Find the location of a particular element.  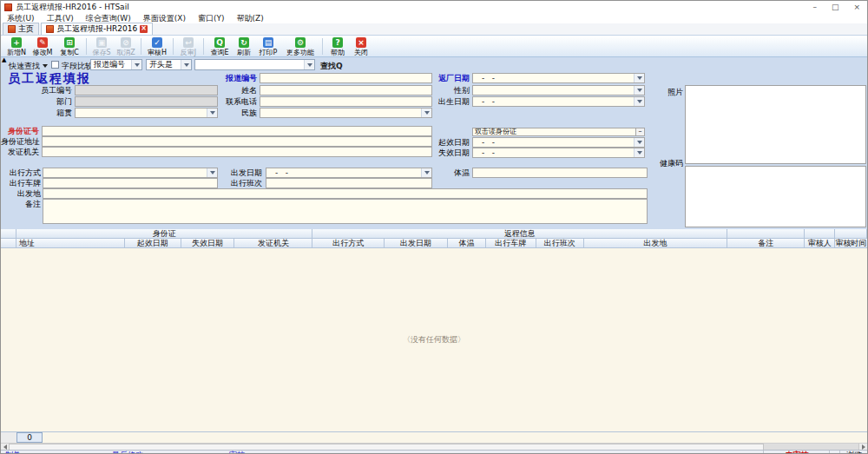

column-header-audit-time: 审核时间 is located at coordinates (851, 243).